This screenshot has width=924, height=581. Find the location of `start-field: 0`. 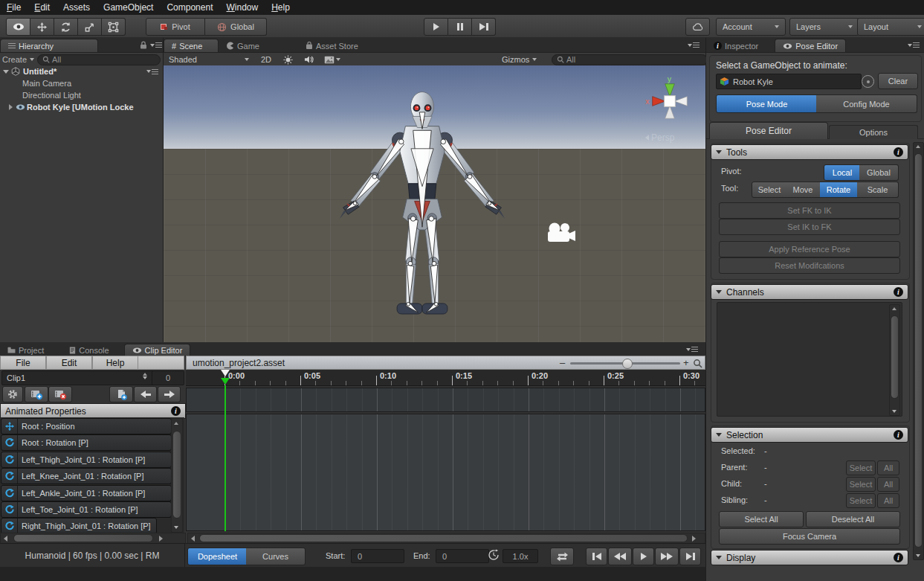

start-field: 0 is located at coordinates (378, 556).